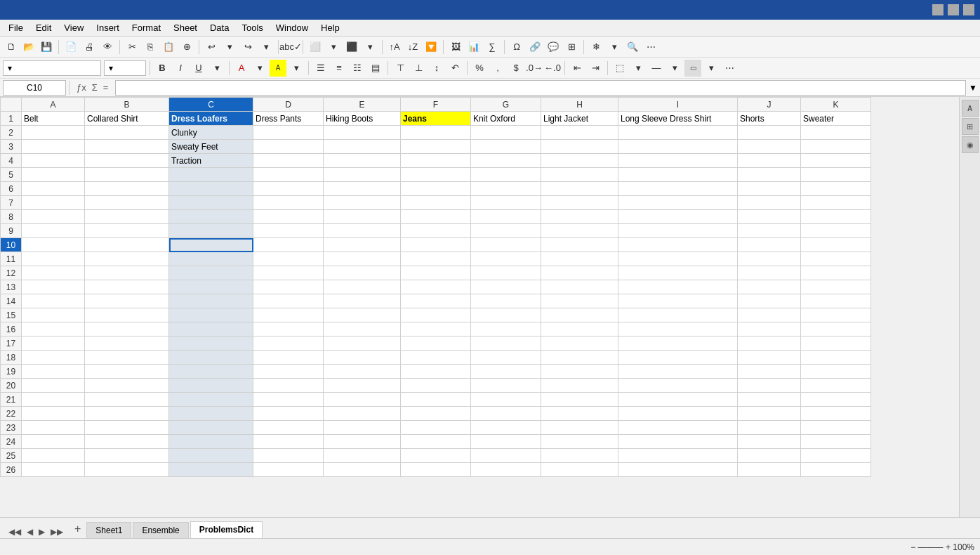  What do you see at coordinates (107, 47) in the screenshot?
I see `print-preview-button: 👁` at bounding box center [107, 47].